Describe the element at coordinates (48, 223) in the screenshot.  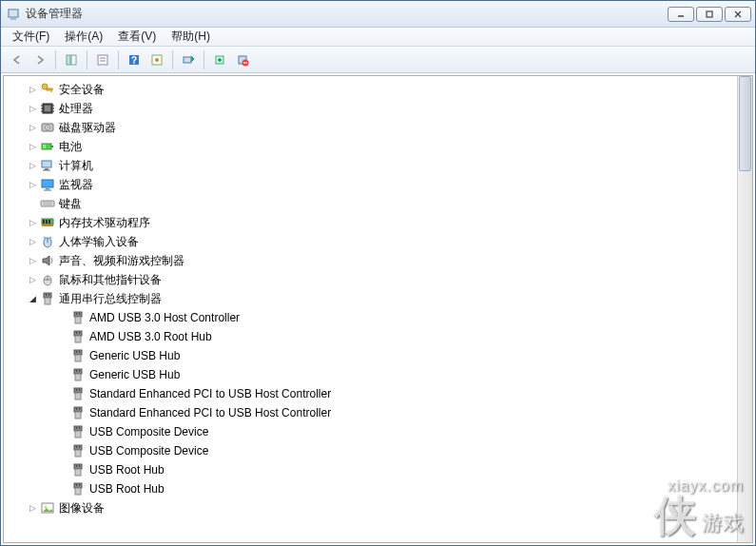
I see `memory-icon` at that location.